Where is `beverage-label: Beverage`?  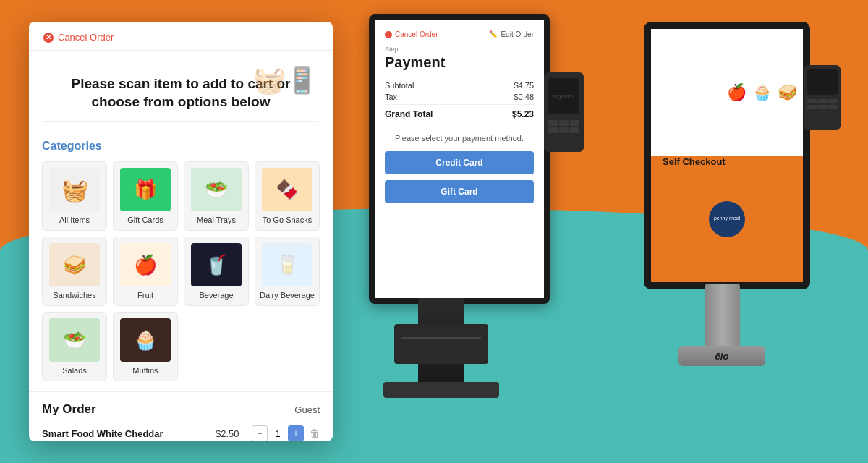
beverage-label: Beverage is located at coordinates (216, 295).